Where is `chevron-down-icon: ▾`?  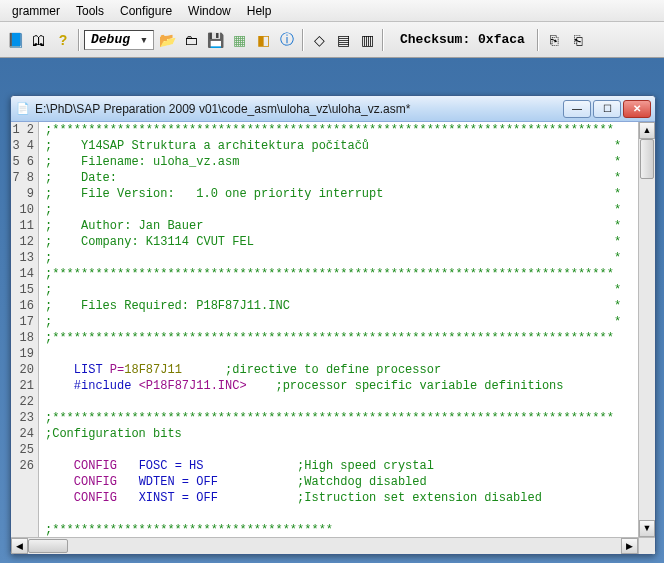
chevron-down-icon: ▾ is located at coordinates (144, 40).